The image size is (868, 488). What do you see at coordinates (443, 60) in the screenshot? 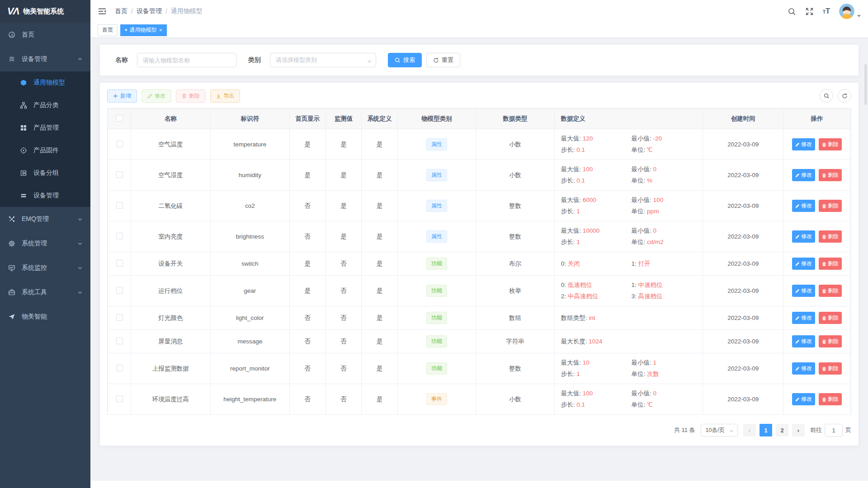
I see `reset-button: 重置` at bounding box center [443, 60].